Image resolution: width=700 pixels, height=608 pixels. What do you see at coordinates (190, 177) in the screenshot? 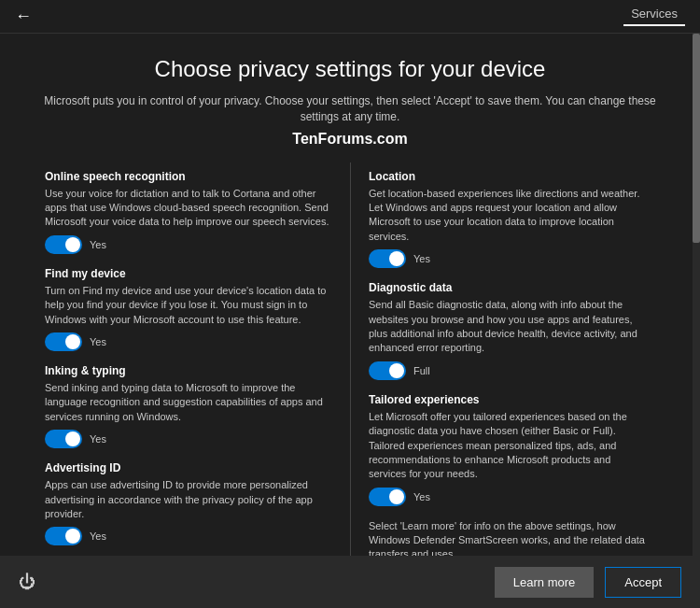
I see `online-speech-title: Online speech recognition` at bounding box center [190, 177].